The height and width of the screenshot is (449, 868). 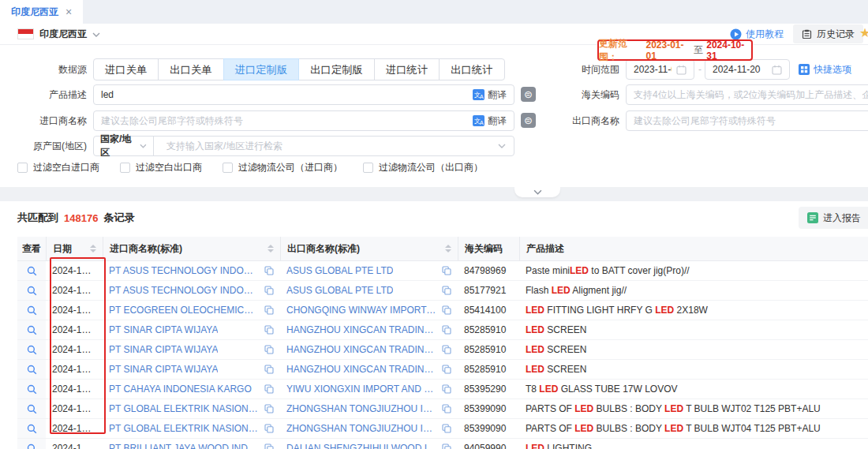 What do you see at coordinates (262, 69) in the screenshot?
I see `datasource-option: 进口定制版` at bounding box center [262, 69].